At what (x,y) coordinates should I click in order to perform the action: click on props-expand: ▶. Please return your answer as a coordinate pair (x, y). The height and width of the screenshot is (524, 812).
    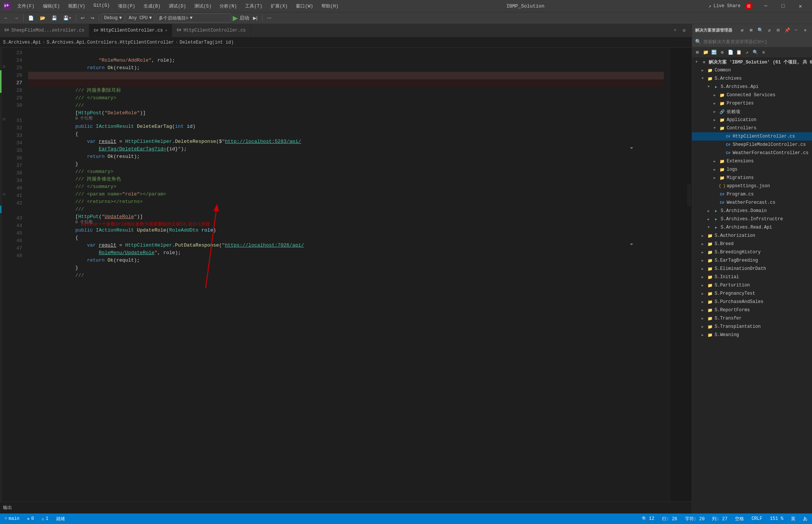
    Looking at the image, I should click on (715, 103).